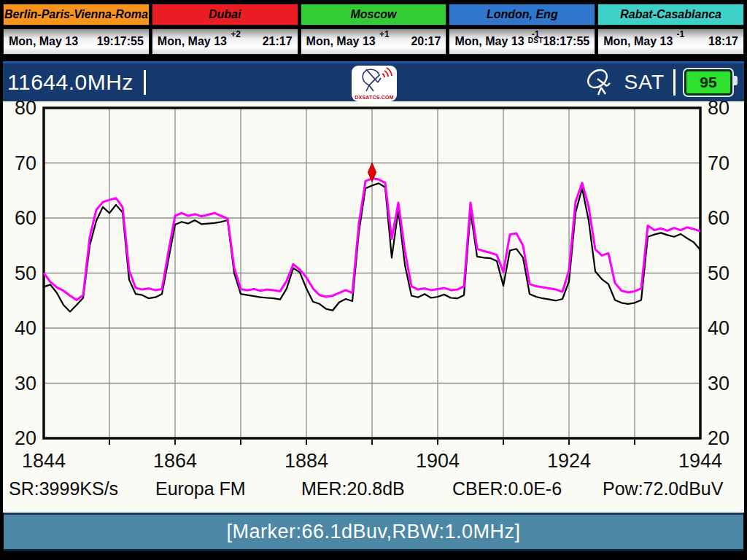 This screenshot has height=560, width=747. Describe the element at coordinates (384, 34) in the screenshot. I see `utc-offset: +1` at that location.